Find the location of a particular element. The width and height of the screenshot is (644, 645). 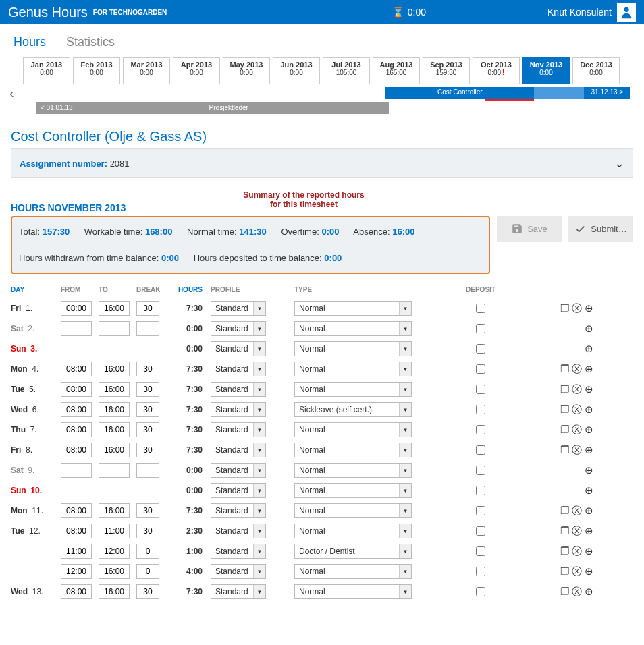

timeline-bar-cost-controller: Cost Controller is located at coordinates (460, 93).